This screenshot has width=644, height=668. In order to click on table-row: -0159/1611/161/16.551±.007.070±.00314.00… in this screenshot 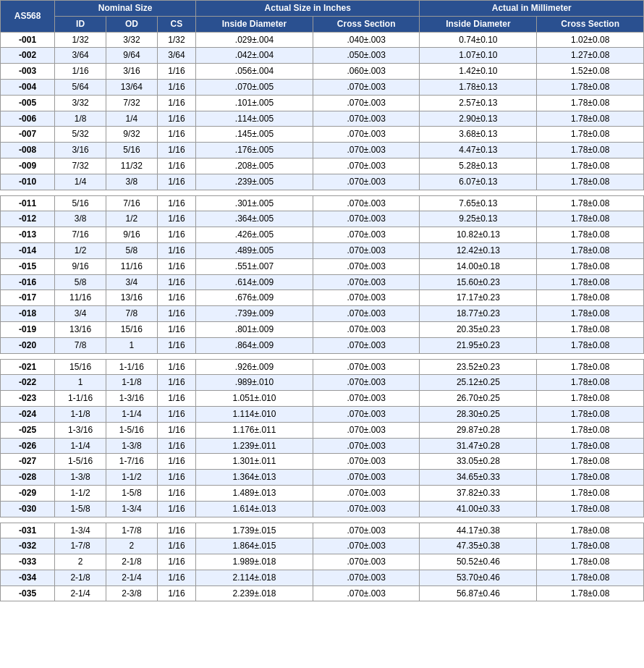, I will do `click(323, 266)`.